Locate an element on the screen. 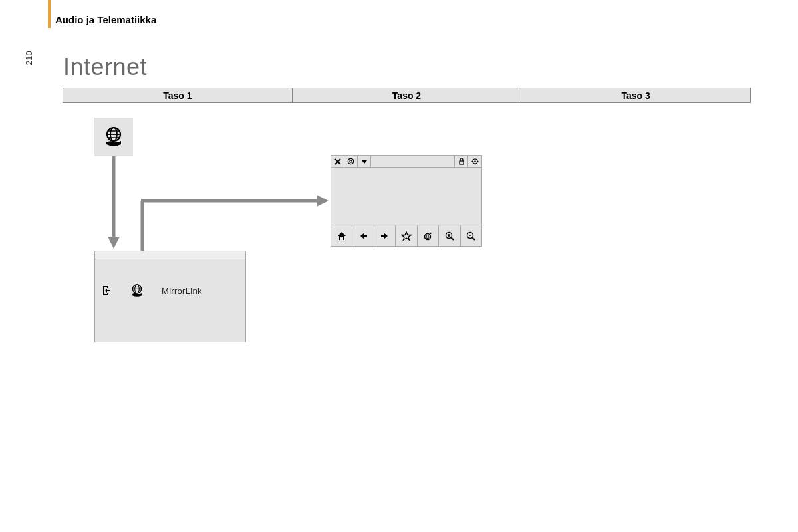 This screenshot has width=798, height=532. close-icon is located at coordinates (338, 161).